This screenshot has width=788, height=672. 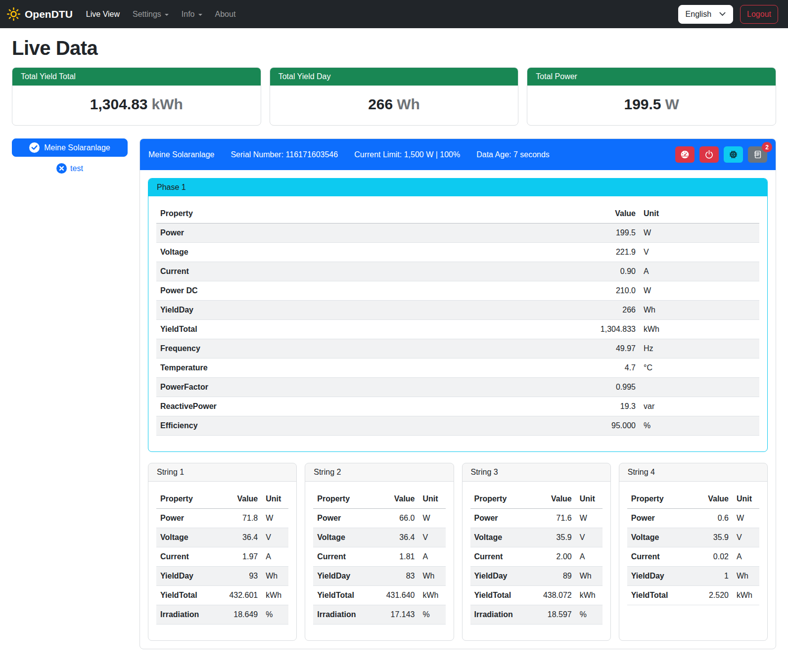 What do you see at coordinates (759, 14) in the screenshot?
I see `logout-button: Logout` at bounding box center [759, 14].